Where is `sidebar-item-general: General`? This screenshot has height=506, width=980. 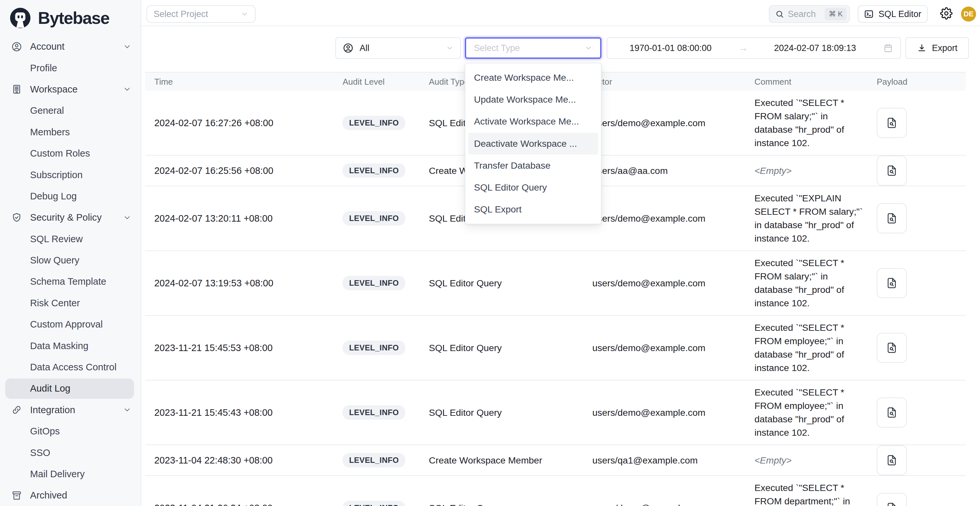
sidebar-item-general: General is located at coordinates (70, 111).